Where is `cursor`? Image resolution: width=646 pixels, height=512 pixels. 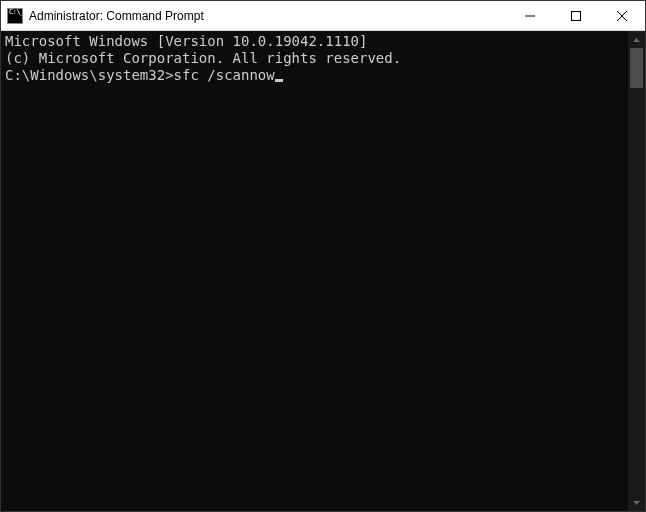 cursor is located at coordinates (279, 80).